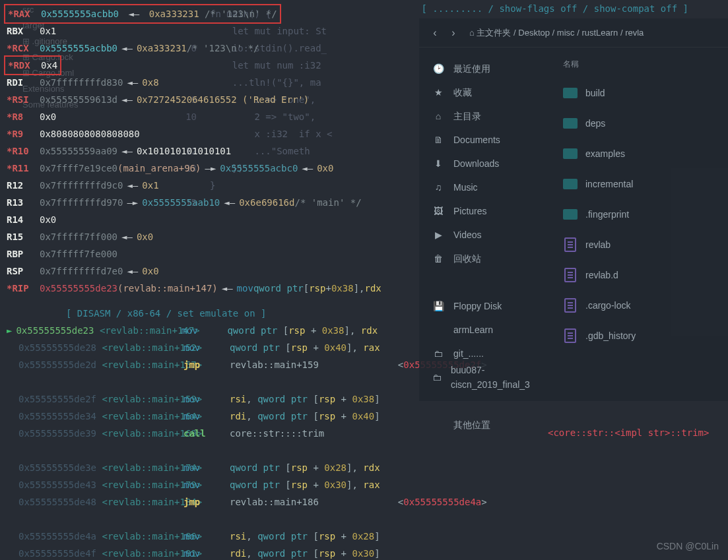 This screenshot has width=728, height=560. Describe the element at coordinates (640, 305) in the screenshot. I see `file-item: .cargo-lock` at that location.